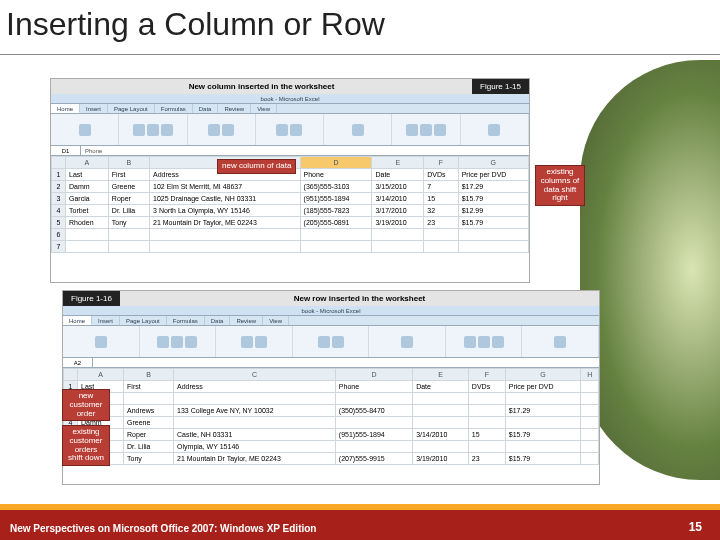 The height and width of the screenshot is (540, 720). I want to click on excel-ribbon, so click(290, 130).